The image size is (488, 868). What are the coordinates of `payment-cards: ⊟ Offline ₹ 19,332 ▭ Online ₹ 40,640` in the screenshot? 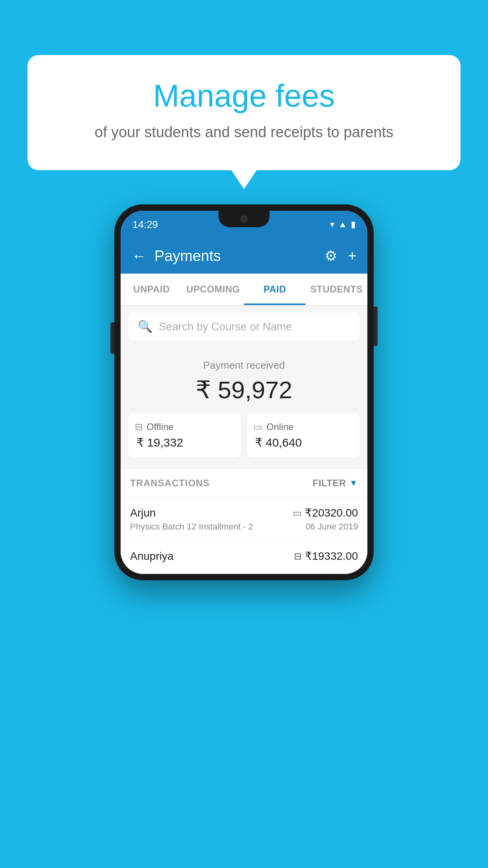 It's located at (244, 436).